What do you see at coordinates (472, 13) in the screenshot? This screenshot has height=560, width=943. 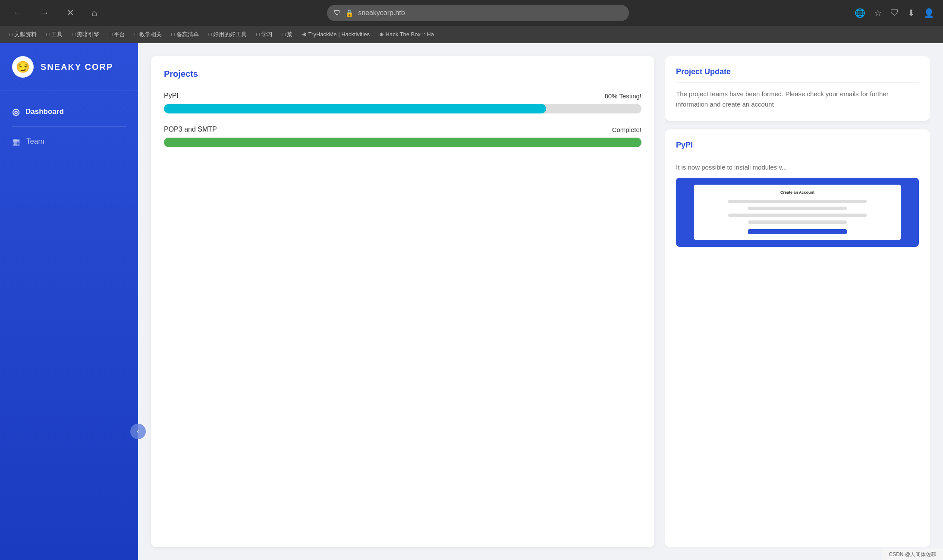 I see `browser-titlebar: ← → ✕ ⌂ 🛡 🔒 sneakycorp.htb 🌐 ☆ 🛡 ⬇ 👤` at bounding box center [472, 13].